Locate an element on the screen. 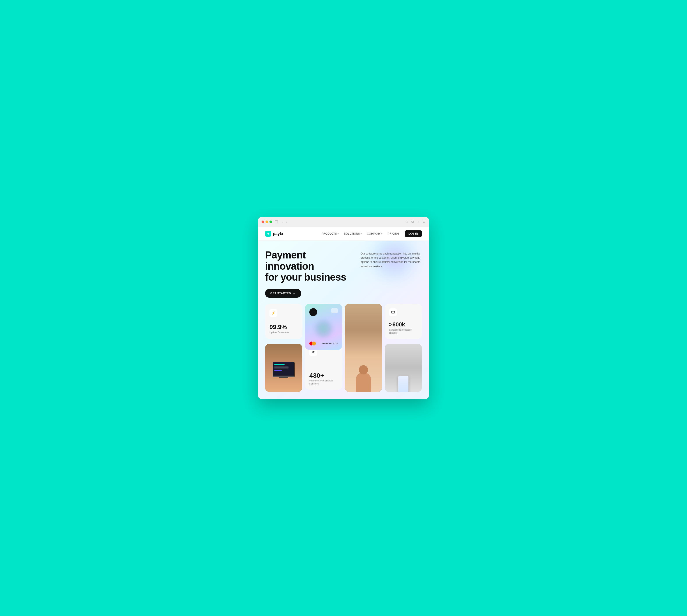  back-button: ‹ is located at coordinates (283, 222).